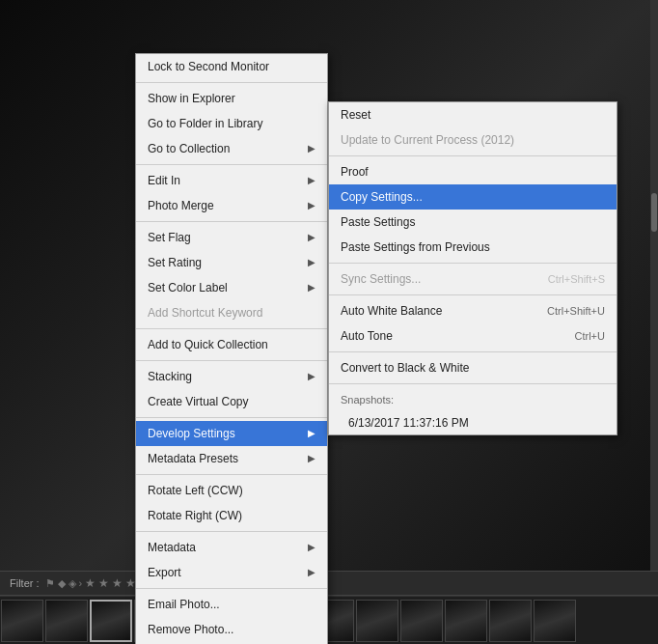 The width and height of the screenshot is (658, 644). I want to click on star1-icon: ★, so click(91, 583).